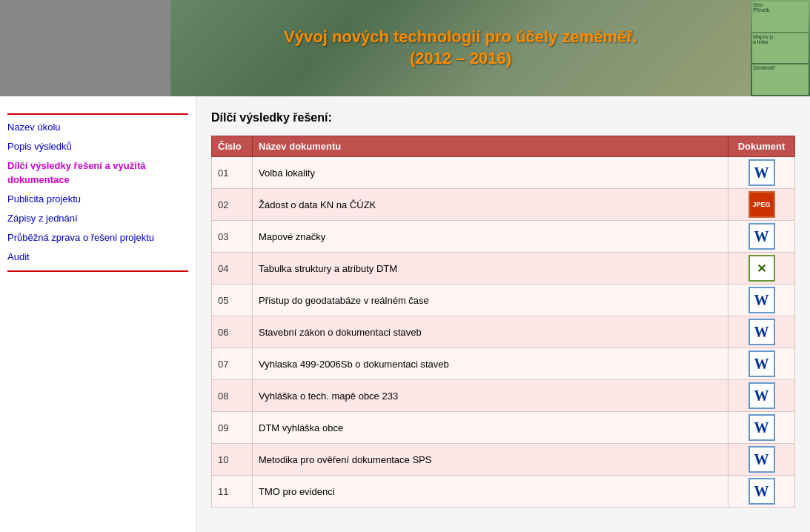 This screenshot has height=532, width=810. Describe the element at coordinates (762, 205) in the screenshot. I see `jpg-icon: JPEG` at that location.